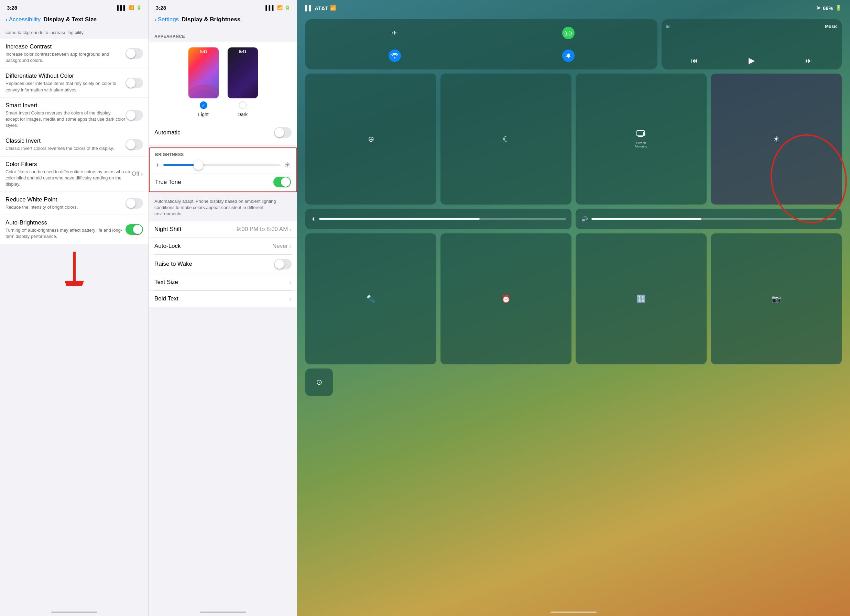  What do you see at coordinates (66, 76) in the screenshot?
I see `row-title-differentiate: Differentiate Without Color` at bounding box center [66, 76].